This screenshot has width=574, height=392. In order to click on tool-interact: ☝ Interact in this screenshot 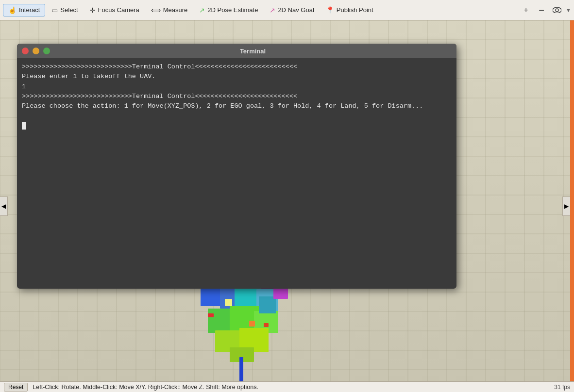, I will do `click(24, 10)`.